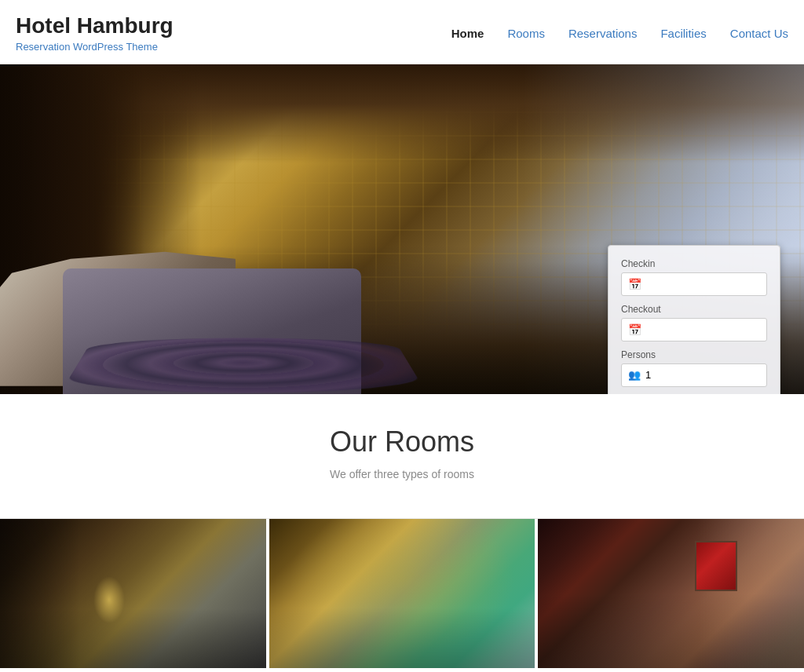 Image resolution: width=804 pixels, height=672 pixels. Describe the element at coordinates (694, 277) in the screenshot. I see `checkin-field: Checkin 📅` at that location.